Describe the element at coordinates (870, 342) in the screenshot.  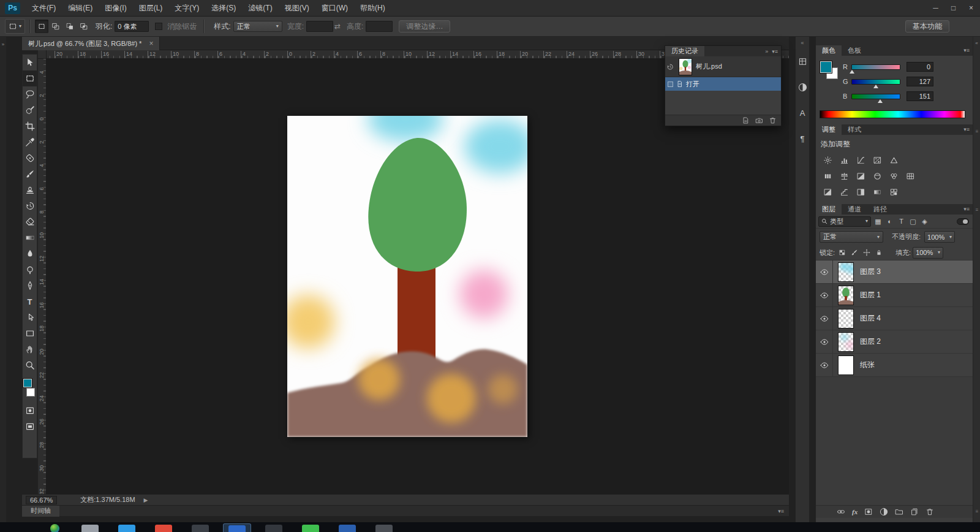
I see `layer-name: 图层 2` at that location.